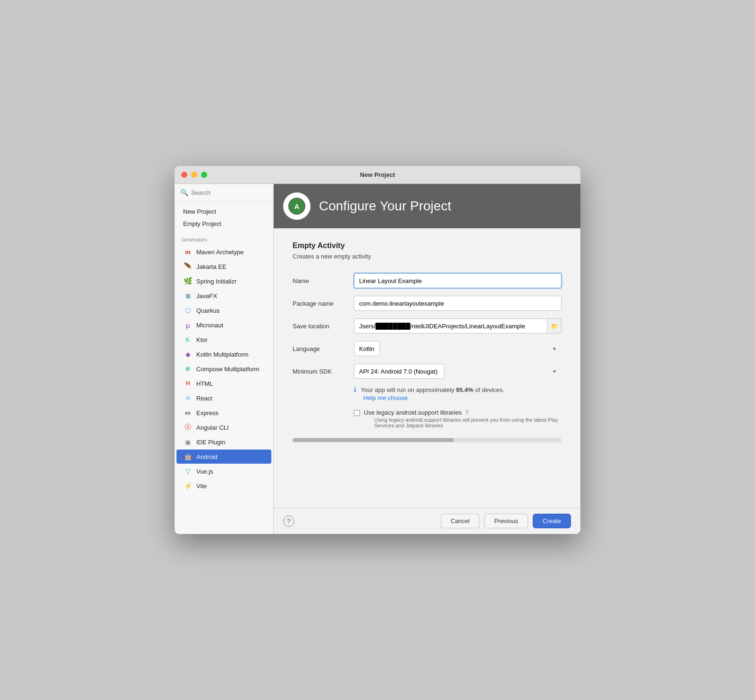  Describe the element at coordinates (552, 521) in the screenshot. I see `create-button: Create` at that location.